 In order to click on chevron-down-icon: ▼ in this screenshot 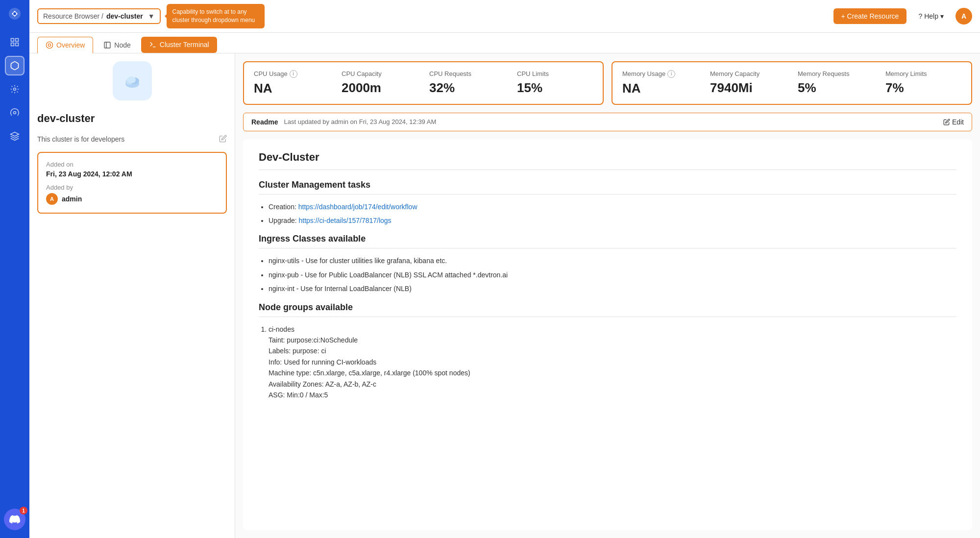, I will do `click(151, 16)`.